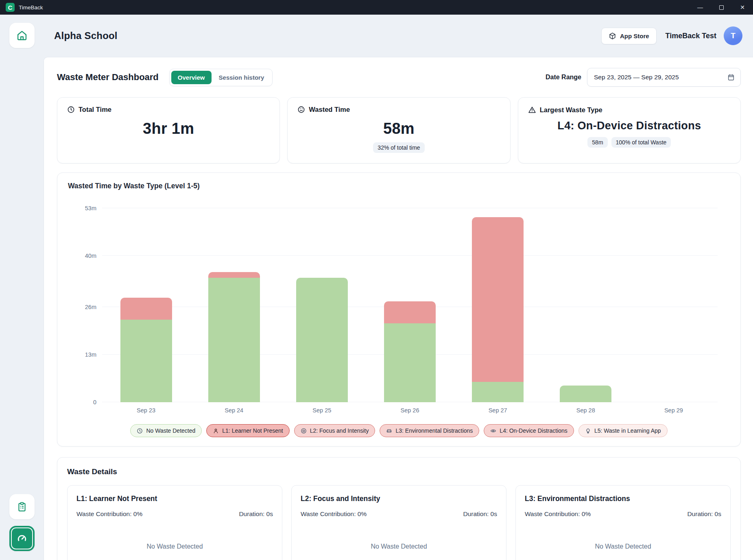 The image size is (753, 560). What do you see at coordinates (623, 499) in the screenshot?
I see `detail-l3-title: L3: Environmental Distractions` at bounding box center [623, 499].